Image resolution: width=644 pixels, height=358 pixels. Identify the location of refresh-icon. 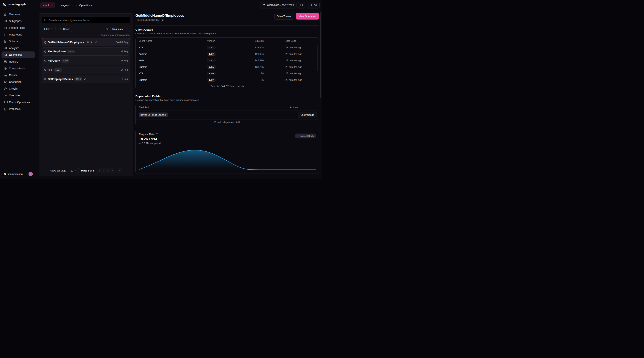
(302, 5).